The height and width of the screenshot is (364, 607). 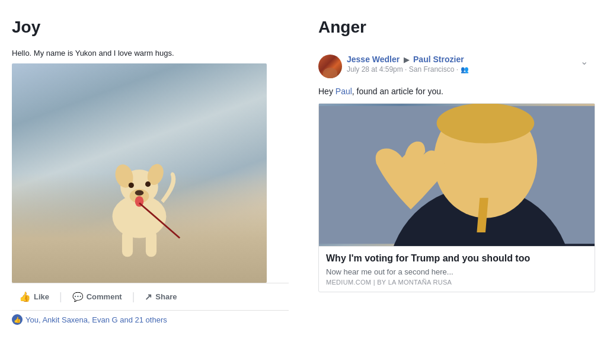 I want to click on post-author: Jesse Wedler, so click(x=373, y=59).